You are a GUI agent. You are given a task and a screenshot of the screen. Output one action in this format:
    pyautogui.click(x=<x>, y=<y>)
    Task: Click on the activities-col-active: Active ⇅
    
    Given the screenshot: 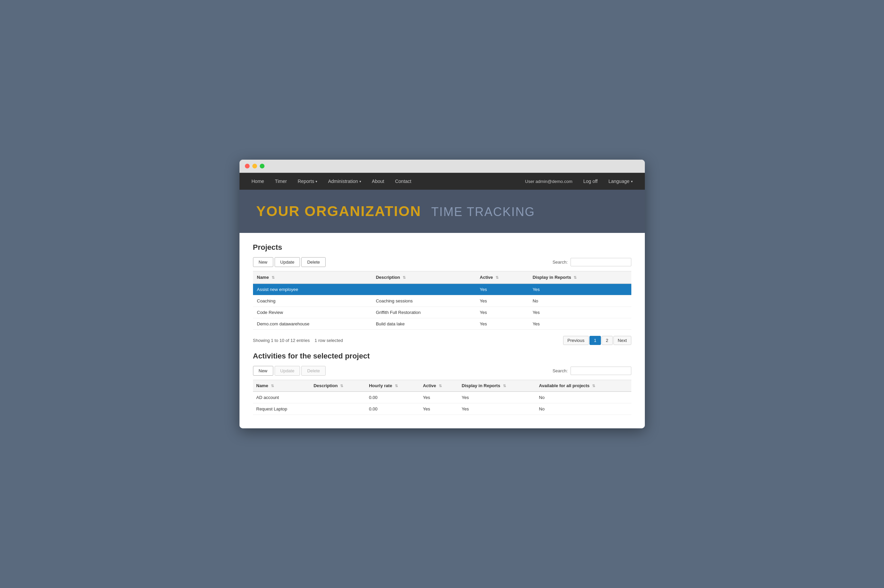 What is the action you would take?
    pyautogui.click(x=439, y=386)
    